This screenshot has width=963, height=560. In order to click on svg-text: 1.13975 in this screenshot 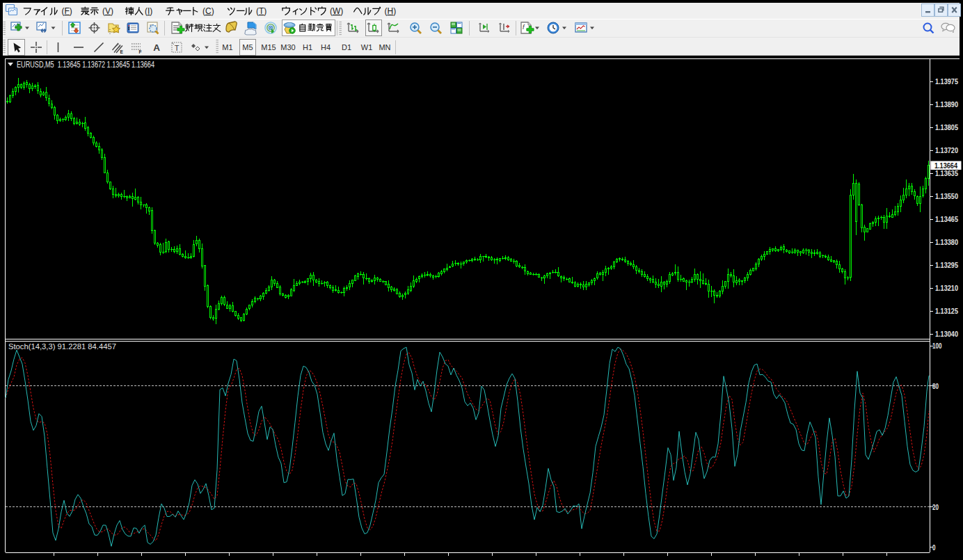, I will do `click(946, 81)`.